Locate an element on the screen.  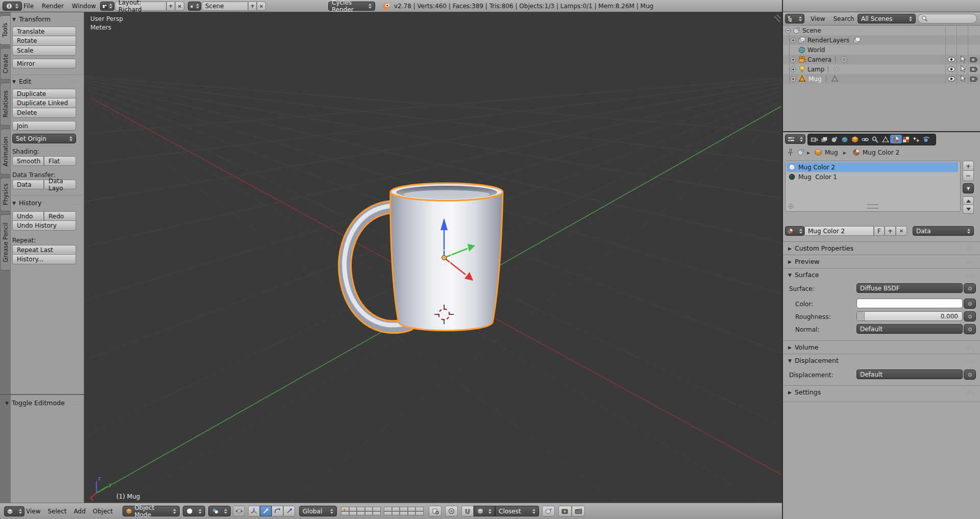
duplicate-button: Duplicate is located at coordinates (44, 94).